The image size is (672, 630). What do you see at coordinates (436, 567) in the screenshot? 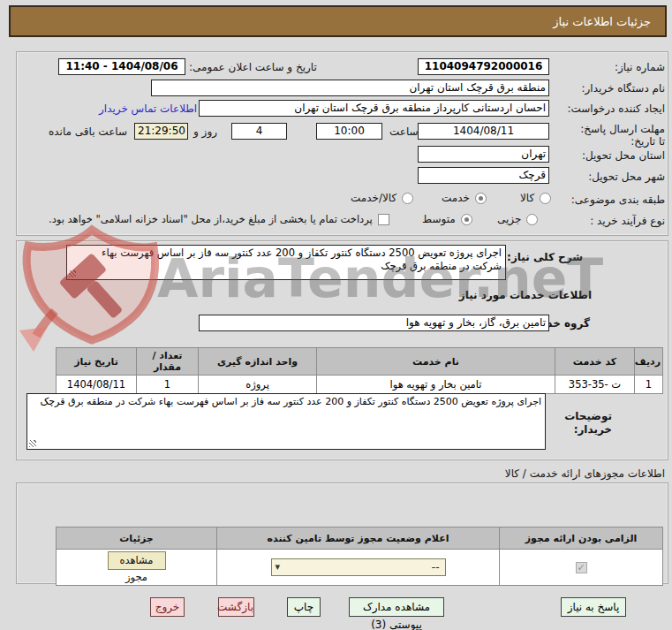
I see `license-status-value: --` at bounding box center [436, 567].